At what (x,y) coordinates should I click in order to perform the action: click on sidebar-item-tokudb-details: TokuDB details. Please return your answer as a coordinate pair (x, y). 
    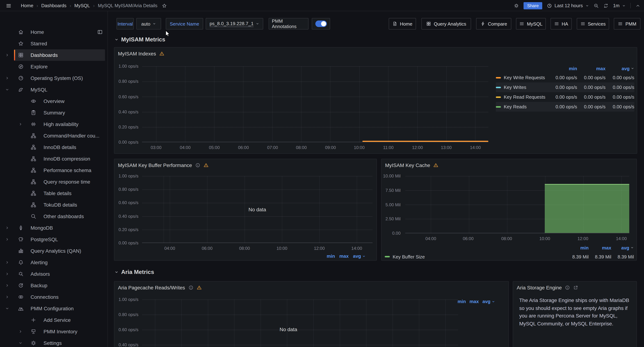
    Looking at the image, I should click on (60, 205).